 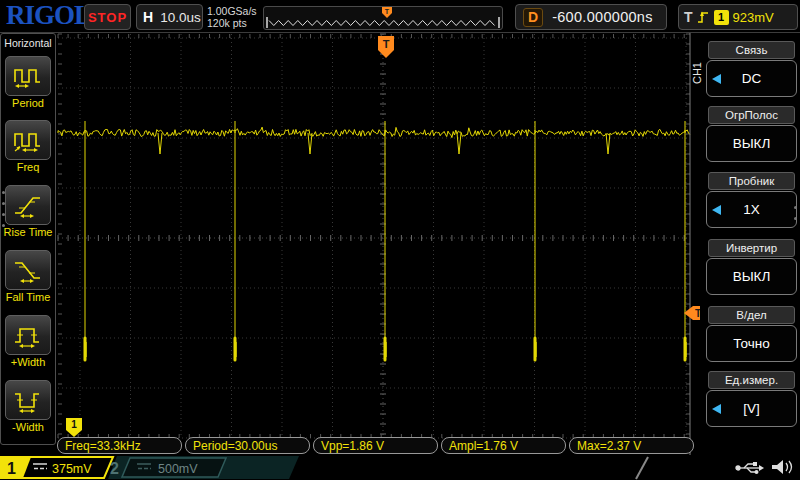 What do you see at coordinates (48, 16) in the screenshot?
I see `brand-logo: RIGOL` at bounding box center [48, 16].